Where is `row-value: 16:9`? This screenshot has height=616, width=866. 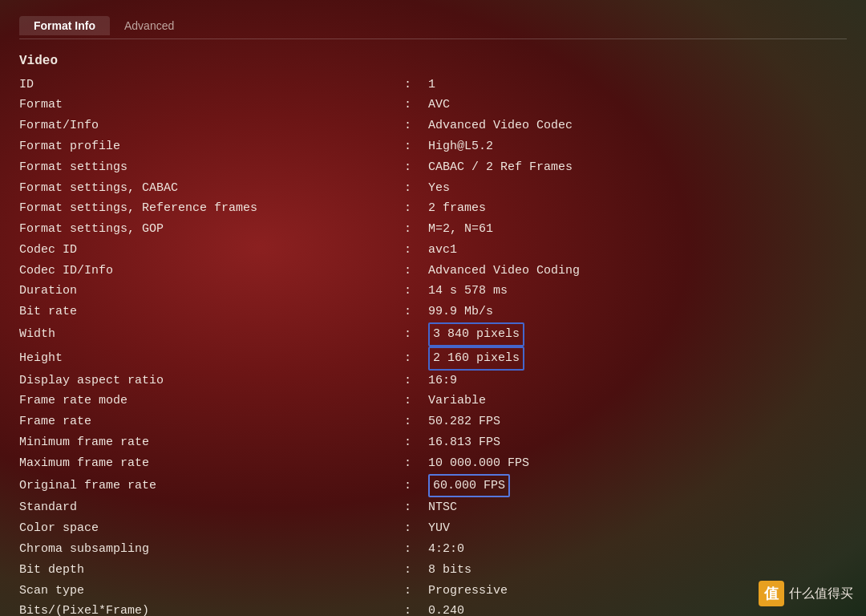 row-value: 16:9 is located at coordinates (637, 381).